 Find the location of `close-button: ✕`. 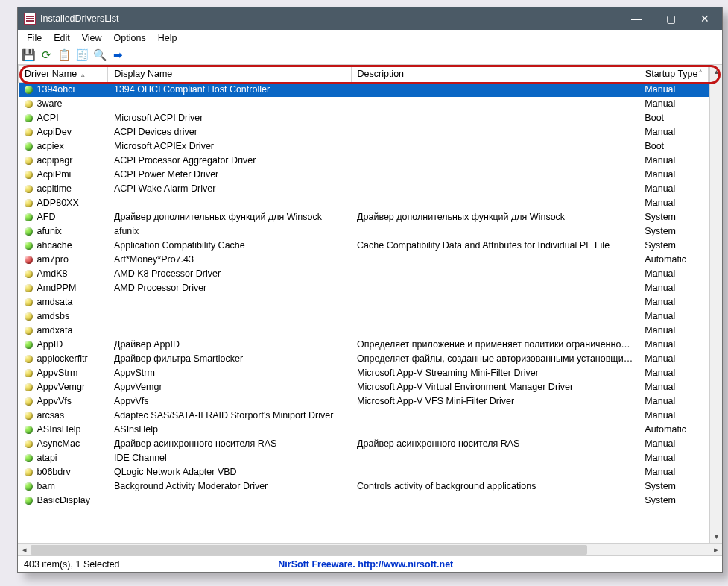

close-button: ✕ is located at coordinates (705, 19).